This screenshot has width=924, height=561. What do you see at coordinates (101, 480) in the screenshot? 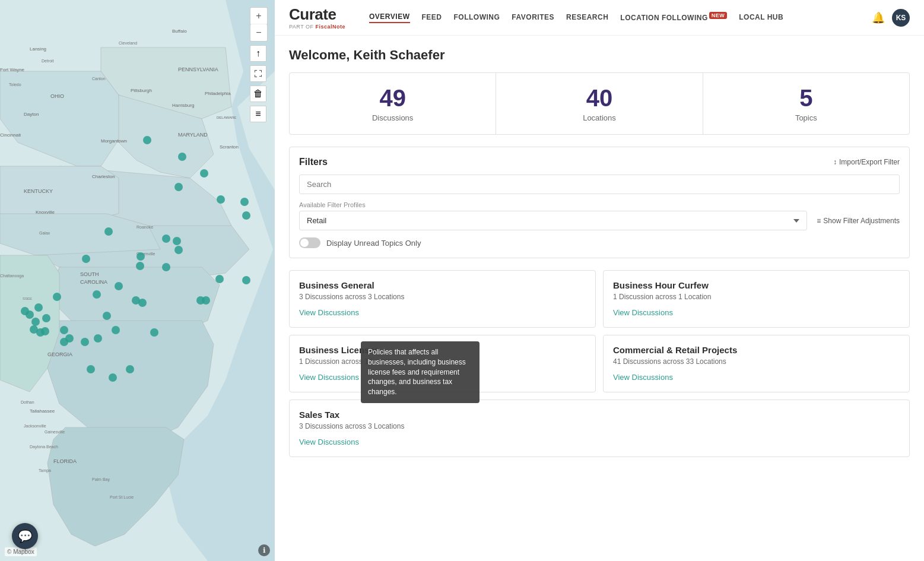
I see `svg-text: Palm Bay` at bounding box center [101, 480].